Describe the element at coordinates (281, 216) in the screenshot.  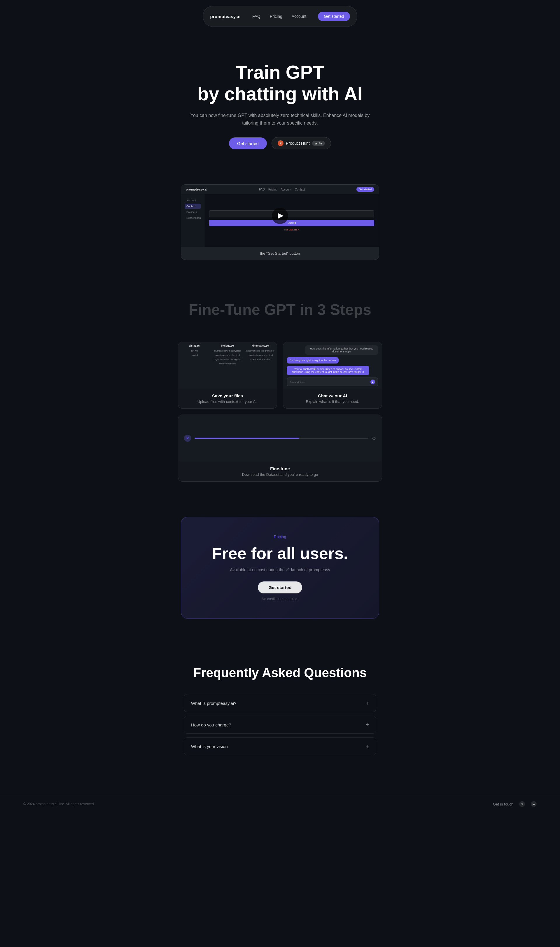
I see `play-icon` at that location.